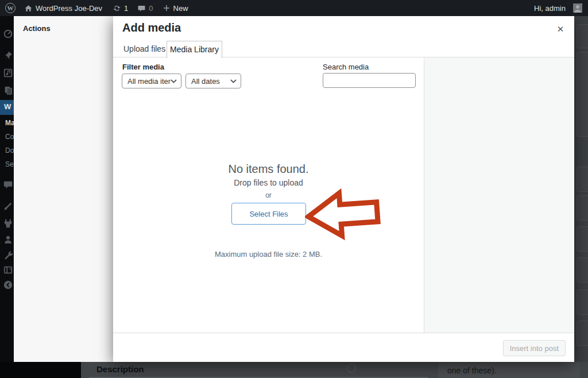 Image resolution: width=588 pixels, height=378 pixels. Describe the element at coordinates (37, 29) in the screenshot. I see `actions-metabox-title: Actions` at that location.